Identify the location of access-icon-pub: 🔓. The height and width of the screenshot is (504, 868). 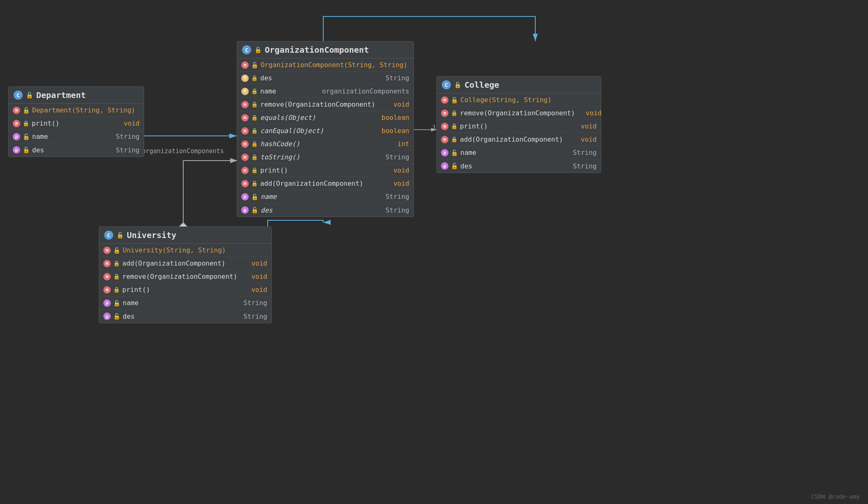
(258, 50).